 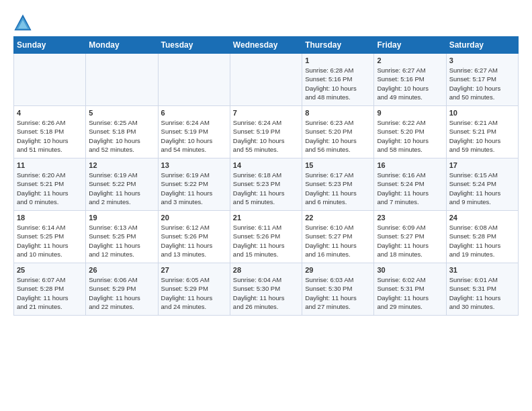 I want to click on day-number: 5, so click(x=122, y=113).